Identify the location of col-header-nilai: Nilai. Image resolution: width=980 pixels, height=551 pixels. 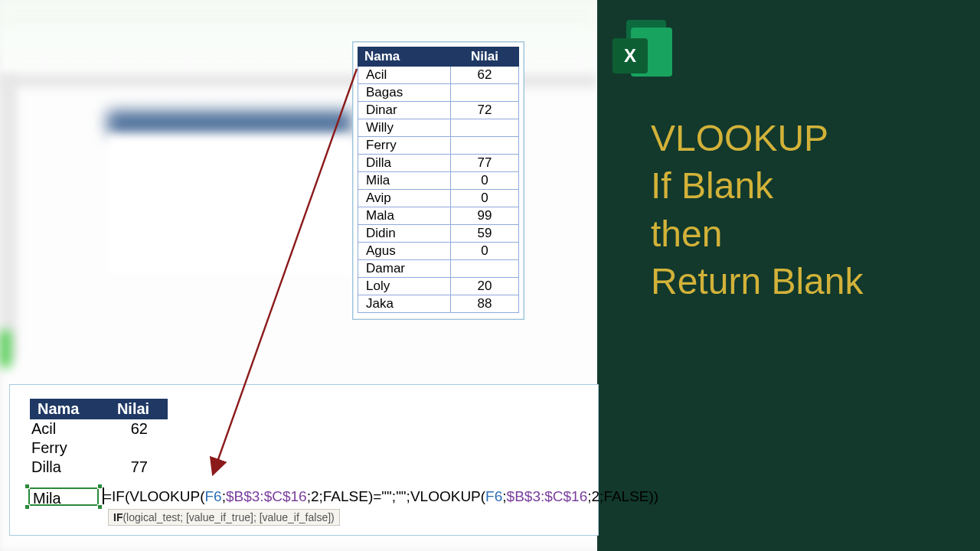
(485, 57).